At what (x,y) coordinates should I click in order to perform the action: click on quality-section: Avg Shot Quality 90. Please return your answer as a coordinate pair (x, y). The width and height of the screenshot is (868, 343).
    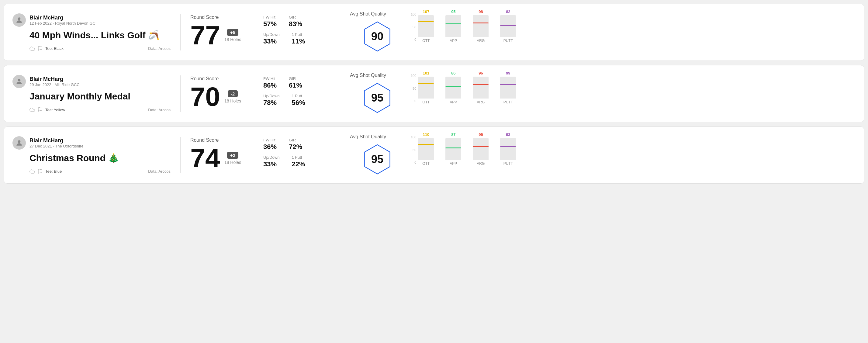
    Looking at the image, I should click on (377, 32).